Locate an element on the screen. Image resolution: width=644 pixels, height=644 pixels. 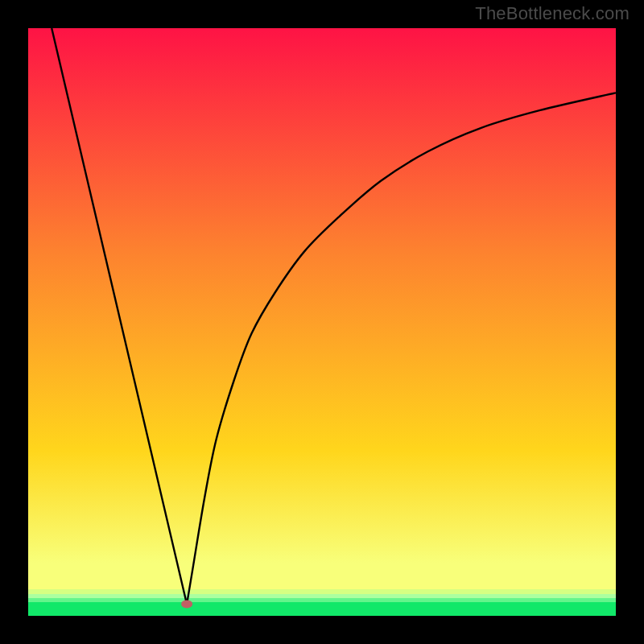
stripe-green is located at coordinates (322, 609).